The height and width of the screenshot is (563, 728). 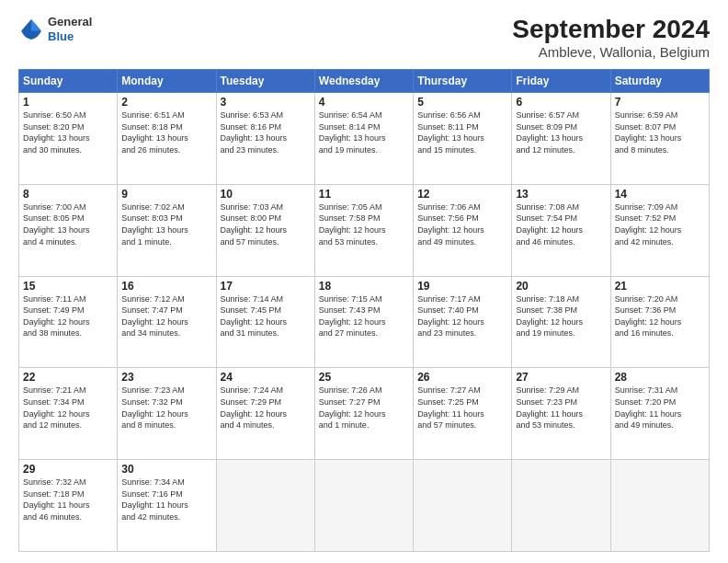 I want to click on day-num: 15, so click(x=68, y=286).